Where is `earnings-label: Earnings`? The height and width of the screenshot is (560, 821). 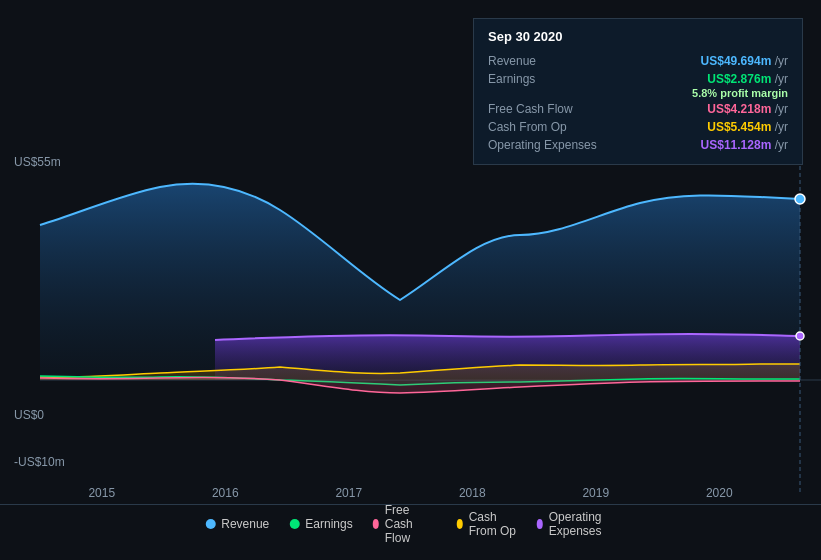 earnings-label: Earnings is located at coordinates (512, 79).